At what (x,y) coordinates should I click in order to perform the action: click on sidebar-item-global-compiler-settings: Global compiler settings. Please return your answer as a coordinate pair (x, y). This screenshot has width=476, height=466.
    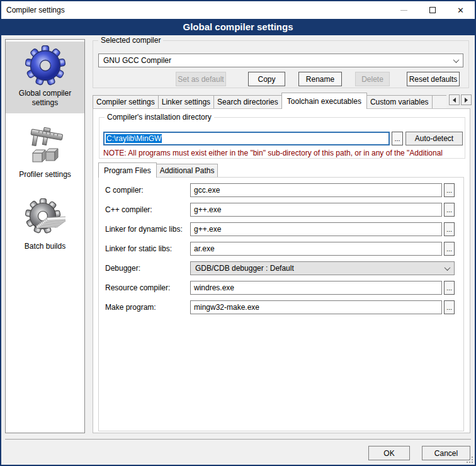
    Looking at the image, I should click on (45, 77).